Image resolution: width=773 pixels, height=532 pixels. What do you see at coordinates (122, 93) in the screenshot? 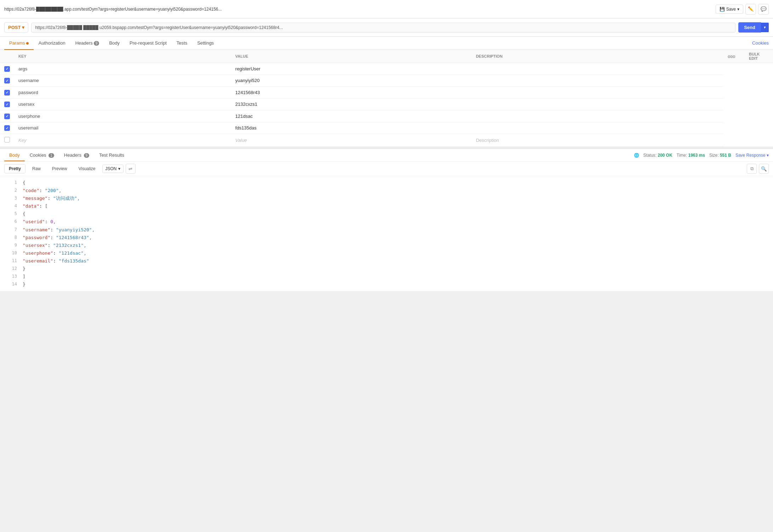
I see `param-key: password` at bounding box center [122, 93].